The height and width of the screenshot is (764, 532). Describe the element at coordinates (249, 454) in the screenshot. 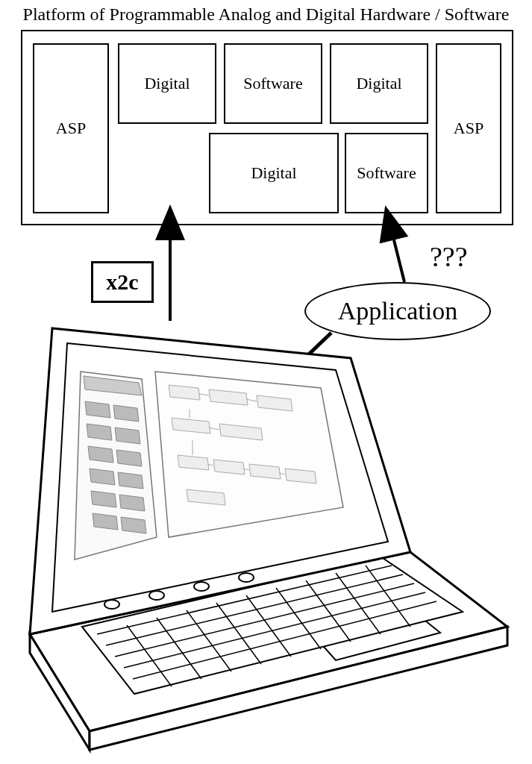

I see `screen-right-panel` at that location.